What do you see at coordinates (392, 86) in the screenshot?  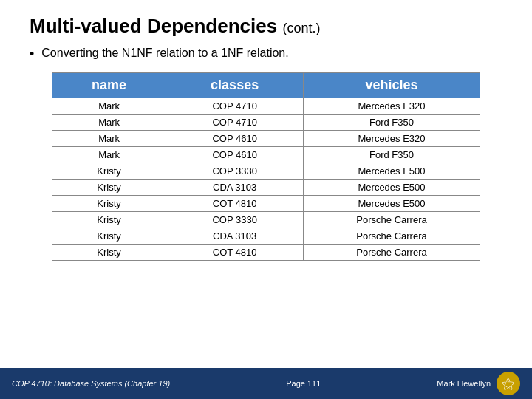 I see `col-vehicles-header: vehicles` at bounding box center [392, 86].